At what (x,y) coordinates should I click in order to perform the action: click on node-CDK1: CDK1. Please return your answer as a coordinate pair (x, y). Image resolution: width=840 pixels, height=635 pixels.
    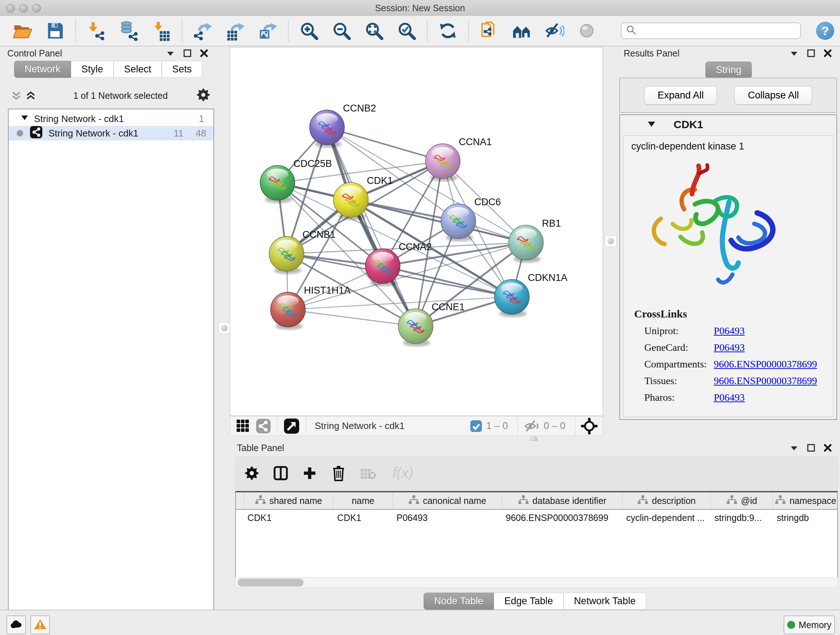
    Looking at the image, I should click on (363, 198).